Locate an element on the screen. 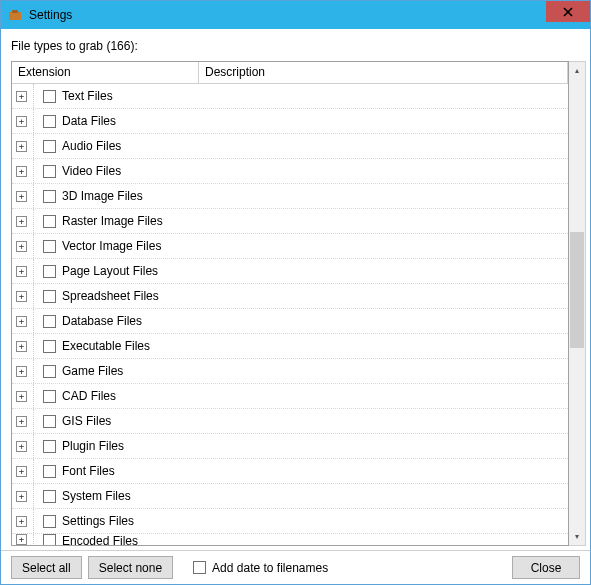 The width and height of the screenshot is (591, 585). select-none-button: Select none is located at coordinates (130, 568).